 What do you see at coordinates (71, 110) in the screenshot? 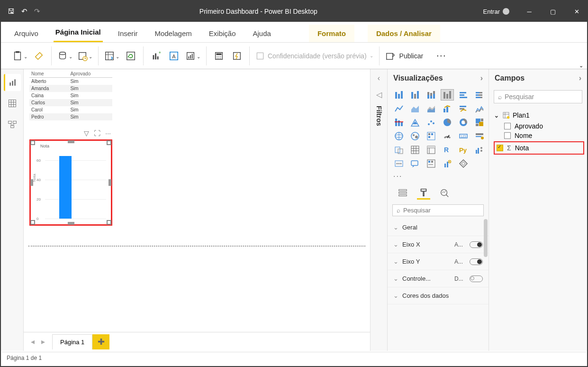
I see `table-row: CarolSim` at bounding box center [71, 110].